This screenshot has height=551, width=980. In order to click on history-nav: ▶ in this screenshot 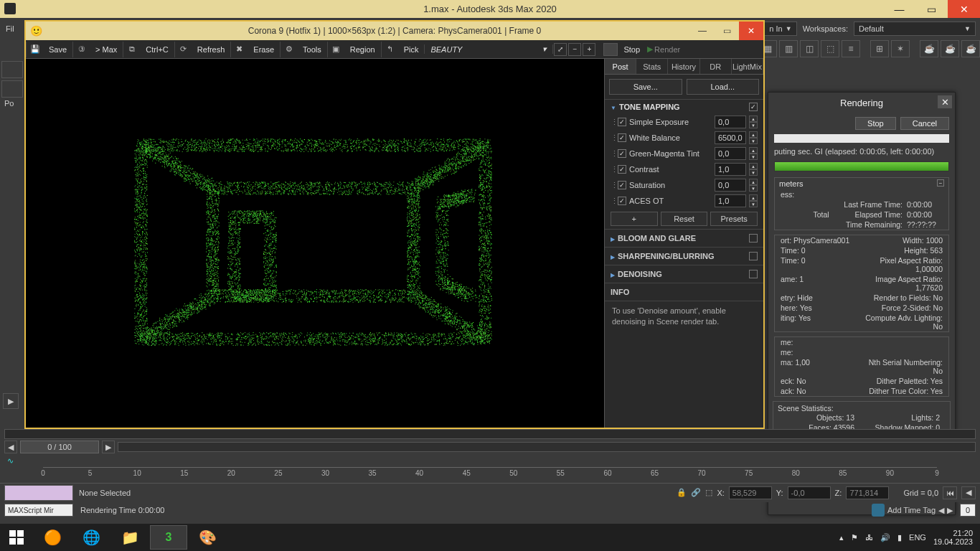, I will do `click(11, 401)`.